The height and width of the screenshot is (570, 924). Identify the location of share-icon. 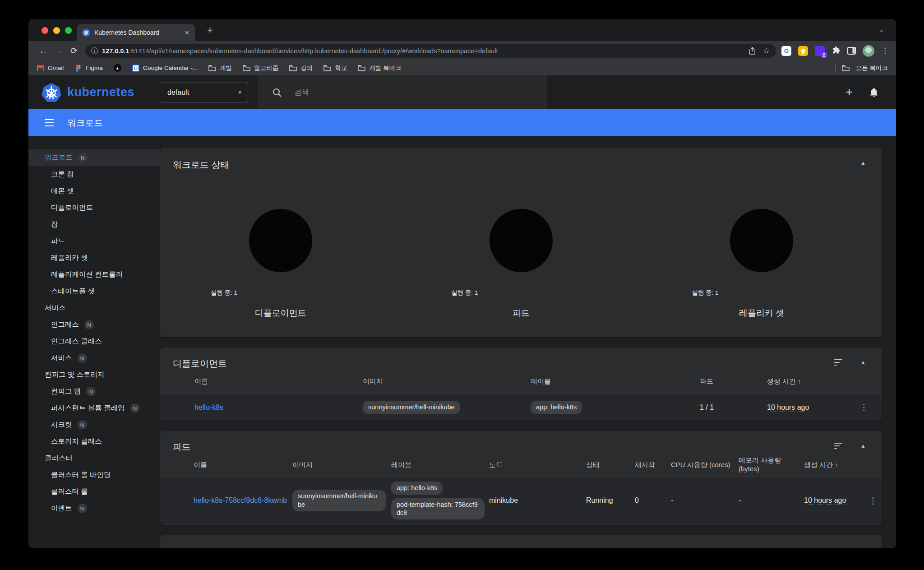
(753, 51).